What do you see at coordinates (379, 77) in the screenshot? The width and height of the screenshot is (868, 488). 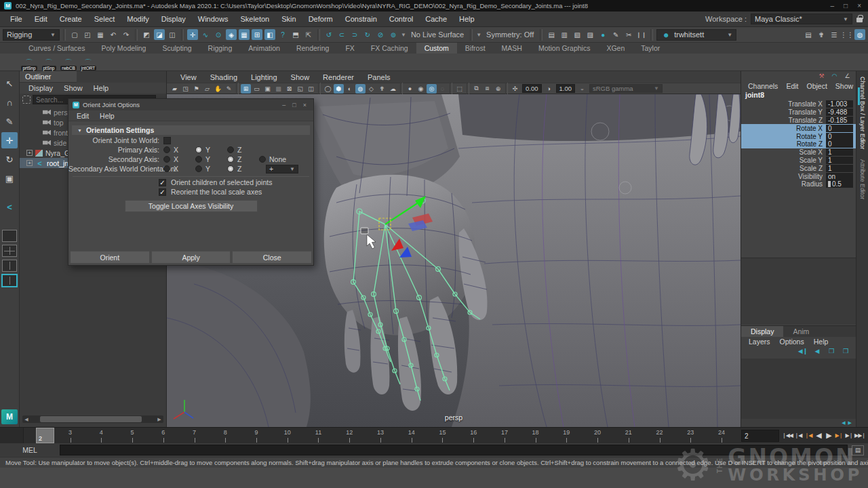 I see `viewport-menu-item: Panels` at bounding box center [379, 77].